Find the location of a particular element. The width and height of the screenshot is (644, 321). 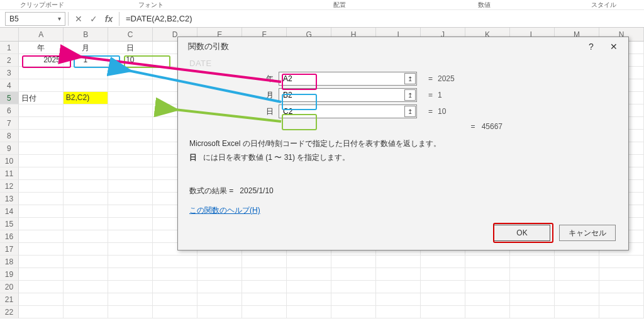

cell-B15 is located at coordinates (86, 224).